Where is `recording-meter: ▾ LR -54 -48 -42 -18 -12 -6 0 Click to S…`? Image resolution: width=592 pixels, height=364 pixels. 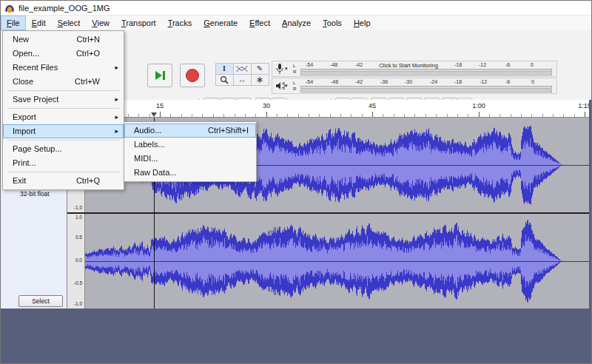 recording-meter: ▾ LR -54 -48 -42 -18 -12 -6 0 Click to S… is located at coordinates (414, 69).